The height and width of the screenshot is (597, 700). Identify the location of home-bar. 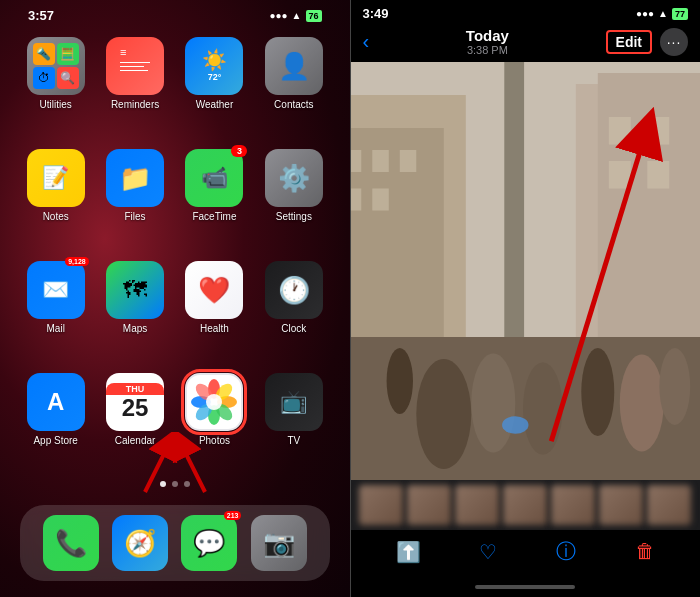
(525, 587).